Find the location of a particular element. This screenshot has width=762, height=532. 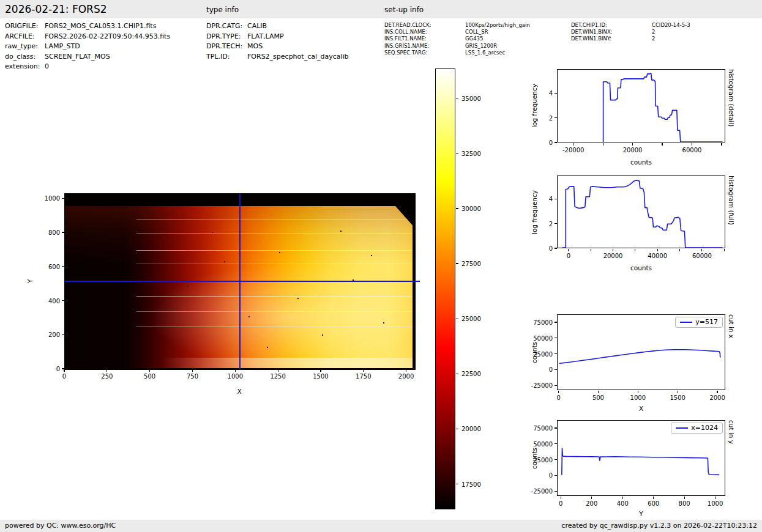

type-info-row: DPR.CATG:CALIB is located at coordinates (278, 27).